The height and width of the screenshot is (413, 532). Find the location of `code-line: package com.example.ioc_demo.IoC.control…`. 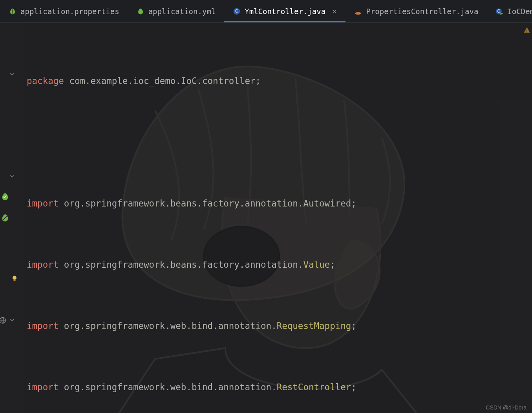

code-line: package com.example.ioc_demo.IoC.control… is located at coordinates (278, 81).